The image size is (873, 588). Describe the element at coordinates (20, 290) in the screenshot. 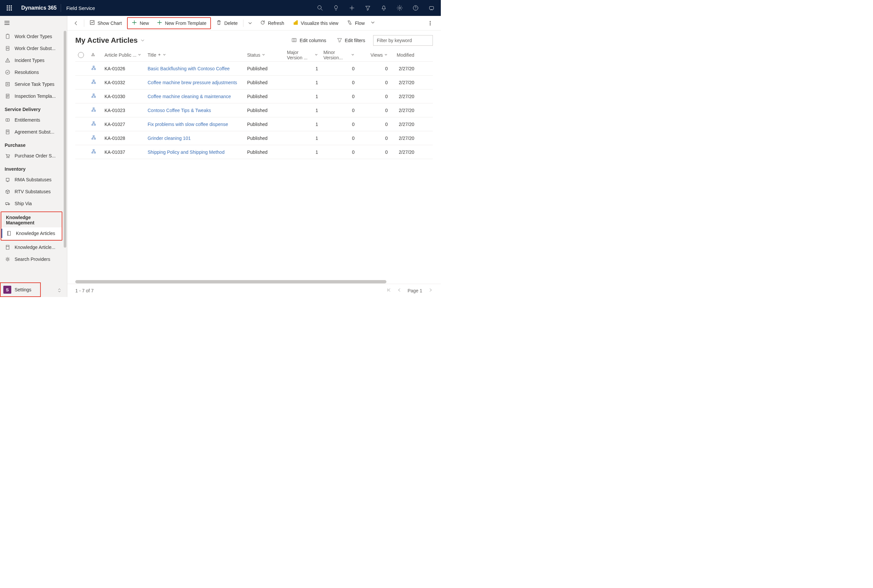

I see `area-switcher: S Settings` at that location.